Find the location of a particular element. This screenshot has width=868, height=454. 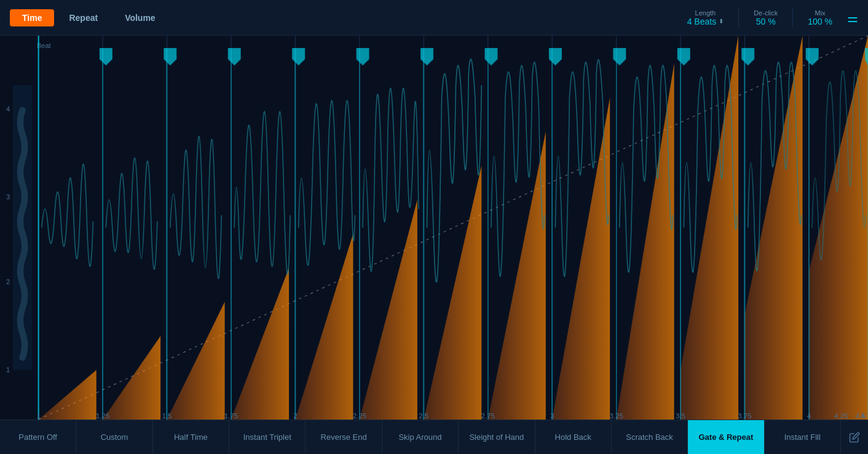

pattern-off-btn: Pattern Off is located at coordinates (38, 437).